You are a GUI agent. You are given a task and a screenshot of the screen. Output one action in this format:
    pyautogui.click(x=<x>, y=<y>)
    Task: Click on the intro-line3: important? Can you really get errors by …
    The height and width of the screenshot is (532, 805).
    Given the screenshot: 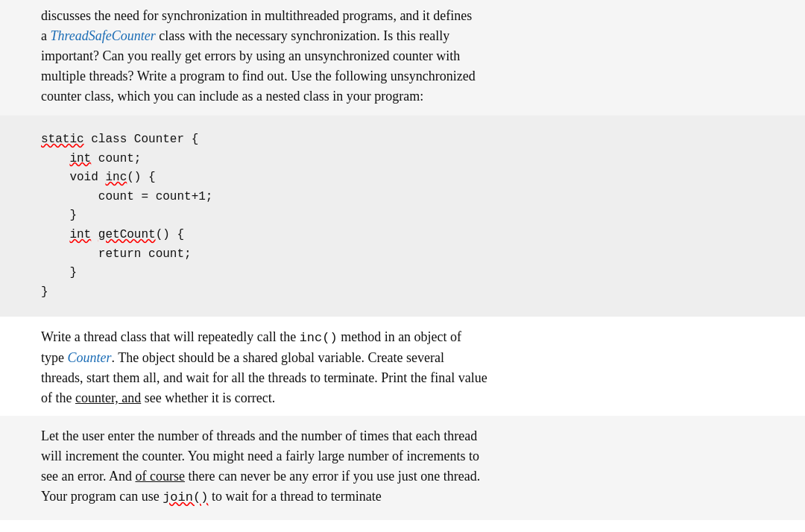 What is the action you would take?
    pyautogui.click(x=250, y=56)
    